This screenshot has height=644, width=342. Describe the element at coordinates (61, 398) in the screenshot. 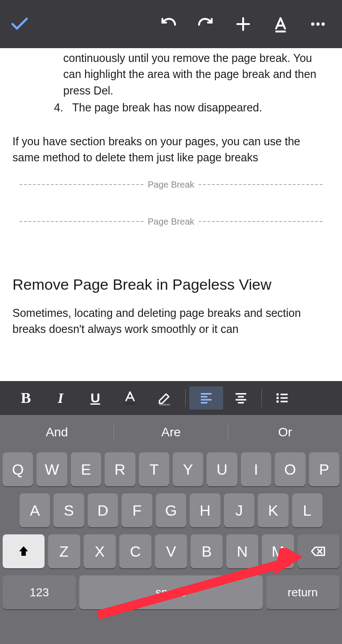

I see `italic-button: I` at that location.